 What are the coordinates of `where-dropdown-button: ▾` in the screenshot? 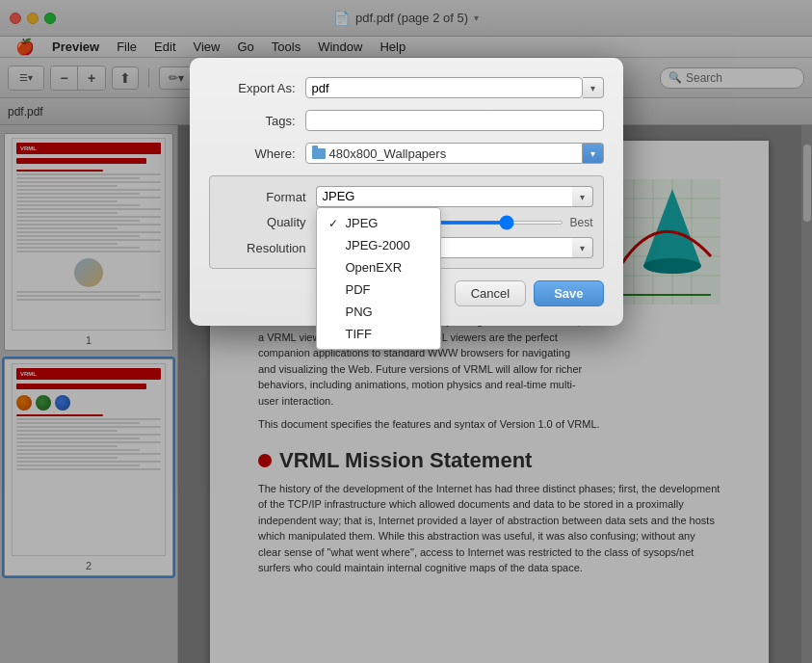 It's located at (593, 153).